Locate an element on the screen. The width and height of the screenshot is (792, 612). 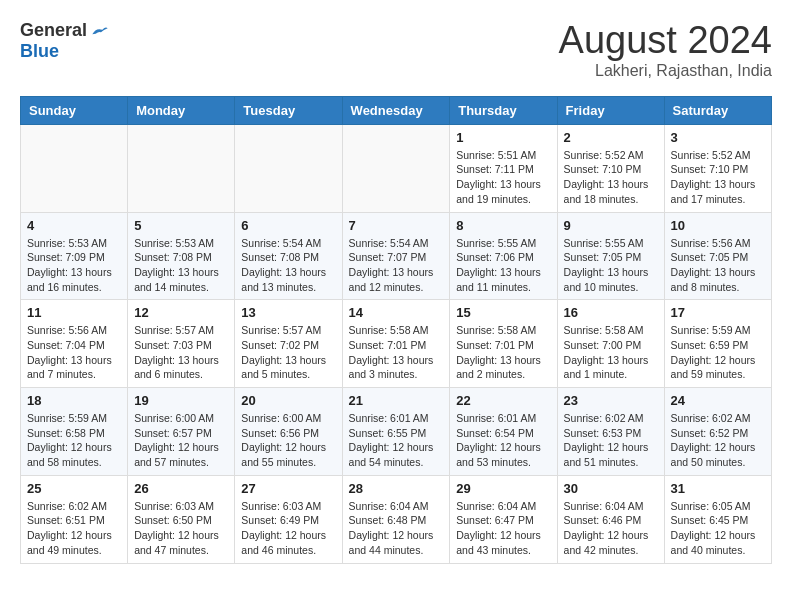
calendar-cell: 28Sunrise: 6:04 AMSunset: 6:48 PMDayligh… is located at coordinates (396, 519).